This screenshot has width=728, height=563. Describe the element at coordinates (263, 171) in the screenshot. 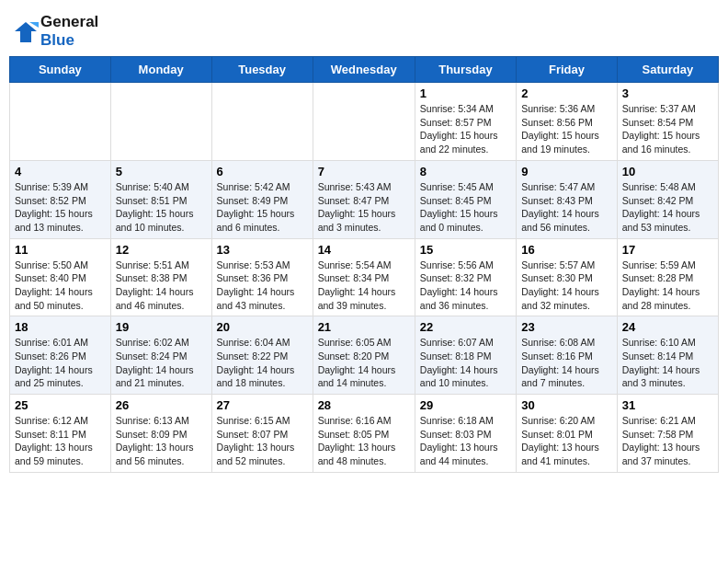

I see `day-number: 6` at that location.